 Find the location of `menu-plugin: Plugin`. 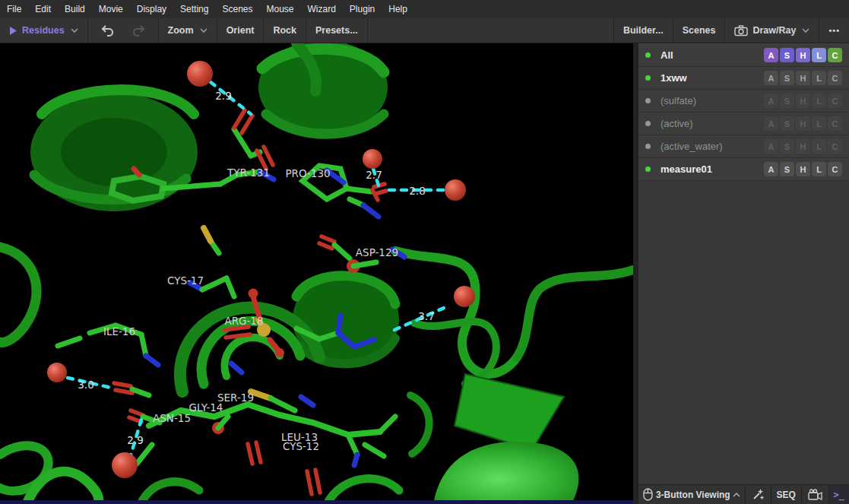

menu-plugin: Plugin is located at coordinates (362, 9).